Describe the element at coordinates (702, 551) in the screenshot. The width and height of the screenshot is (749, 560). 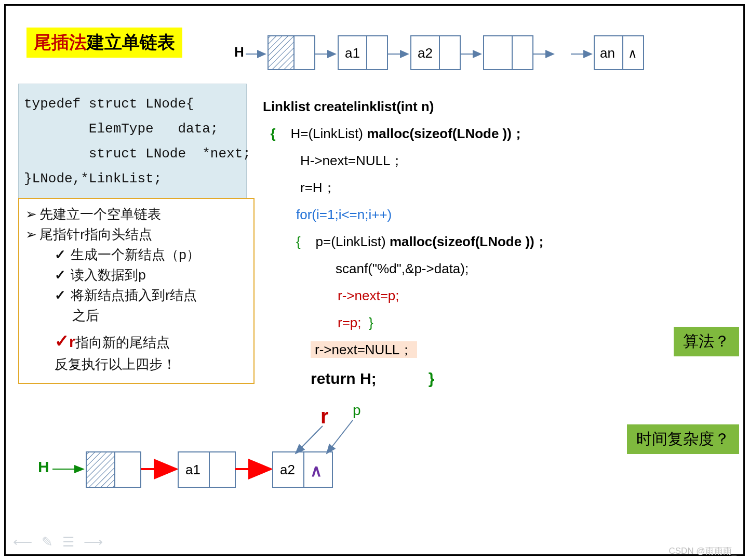
I see `watermark: CSDN @雨雨雨_` at that location.